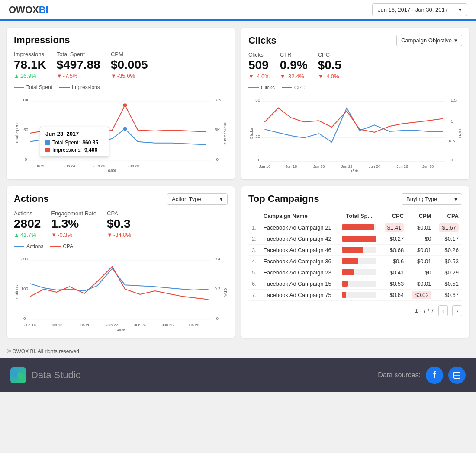 This screenshot has width=476, height=453. I want to click on total-spent-metric: Total Spent $497.88 ▼ -7.5%, so click(79, 65).